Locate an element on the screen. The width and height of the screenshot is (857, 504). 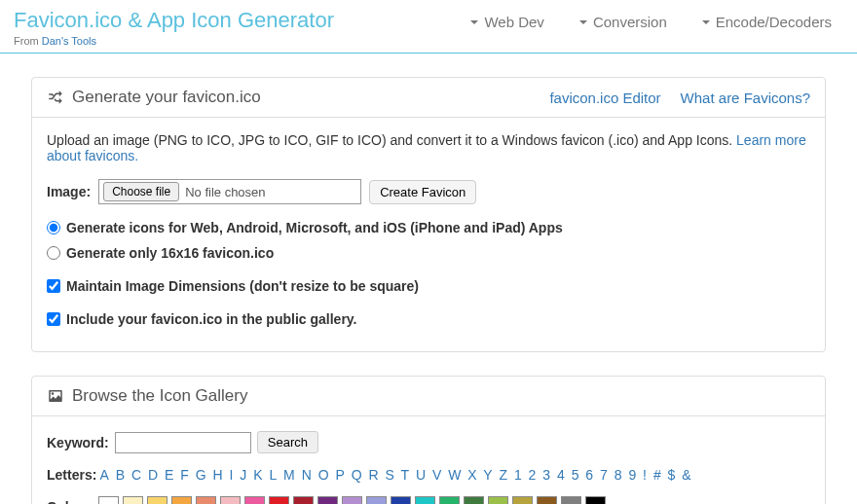
maintain-dimensions-checkbox is located at coordinates (54, 286).